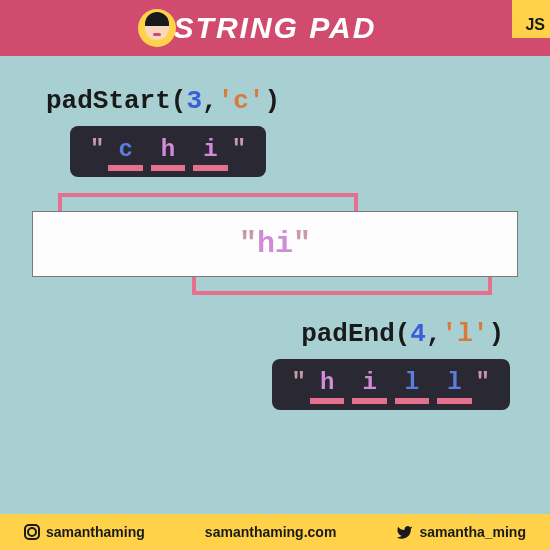 The image size is (550, 550). What do you see at coordinates (531, 19) in the screenshot?
I see `js-badge: JS` at bounding box center [531, 19].